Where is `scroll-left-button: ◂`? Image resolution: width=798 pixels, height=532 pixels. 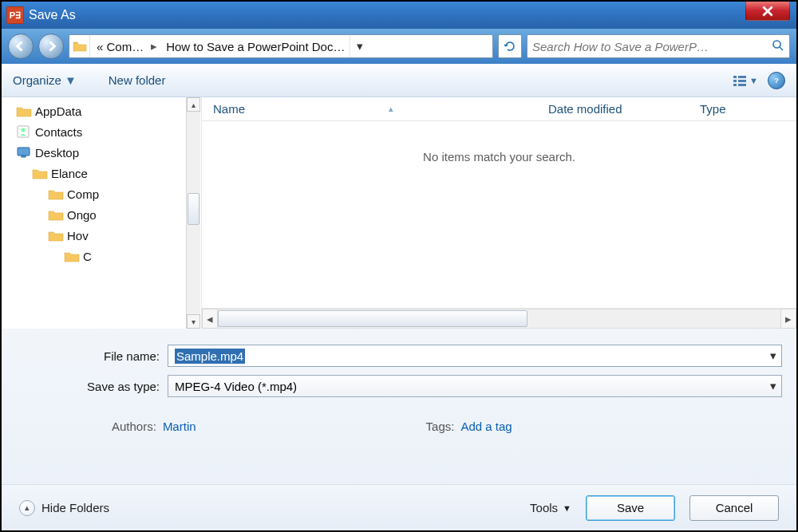
scroll-left-button: ◂ is located at coordinates (210, 319).